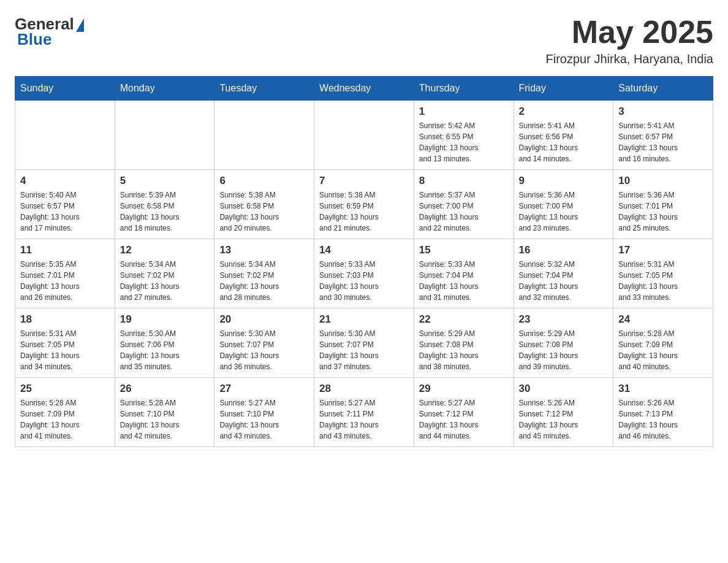 This screenshot has width=728, height=563. I want to click on day-number: 25, so click(65, 389).